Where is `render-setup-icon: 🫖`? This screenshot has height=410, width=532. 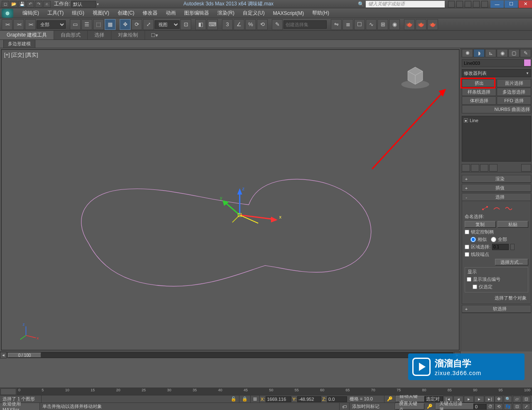 render-setup-icon: 🫖 is located at coordinates (409, 25).